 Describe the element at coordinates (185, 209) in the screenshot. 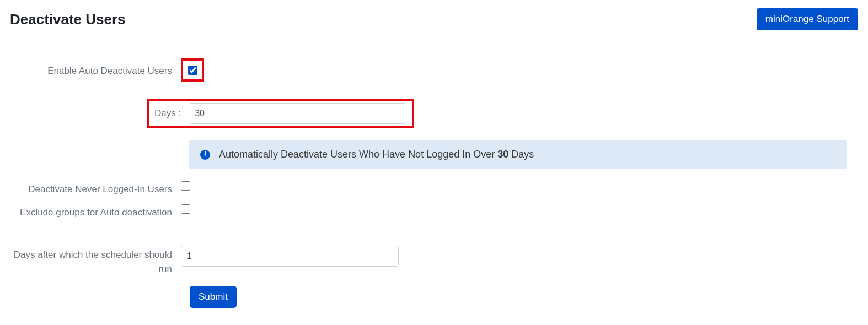

I see `exclude-groups-checkbox` at that location.